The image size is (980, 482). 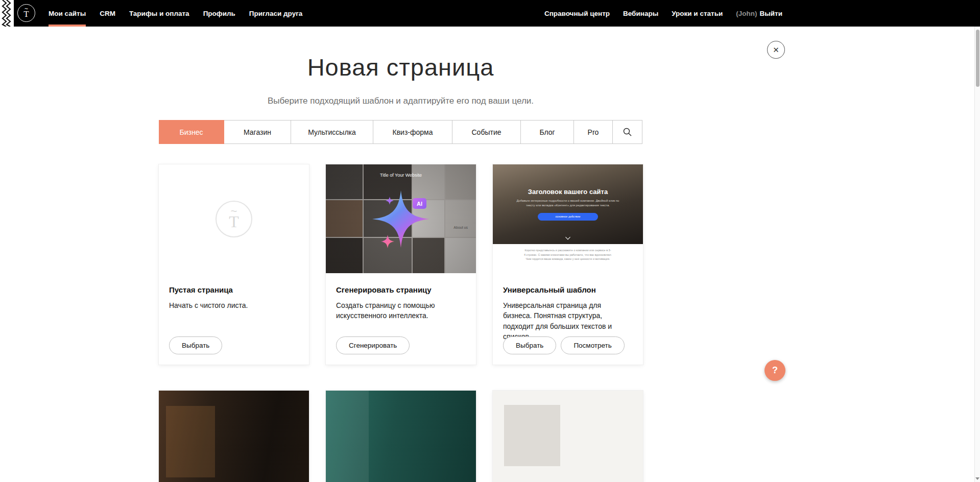 What do you see at coordinates (487, 132) in the screenshot?
I see `tab-event: Событие` at bounding box center [487, 132].